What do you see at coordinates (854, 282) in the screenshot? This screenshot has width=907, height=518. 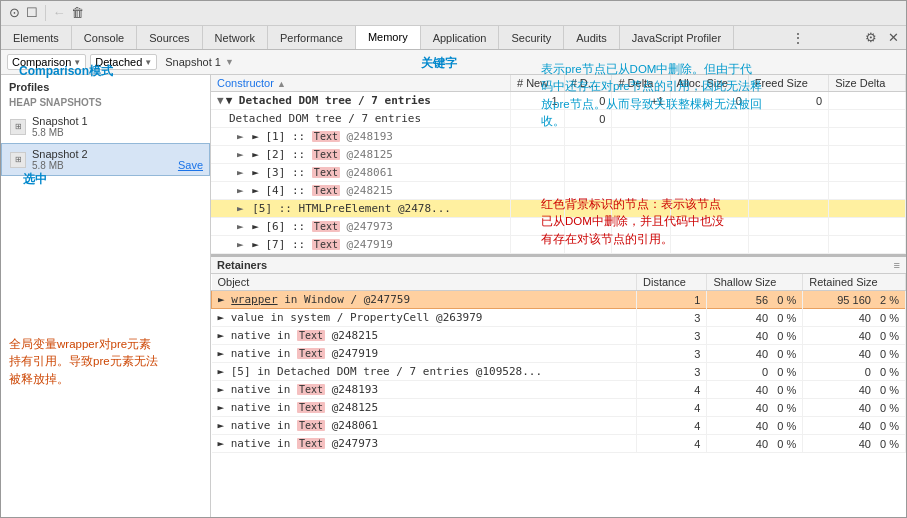 I see `retainer-col-retained: Retained Size` at bounding box center [854, 282].